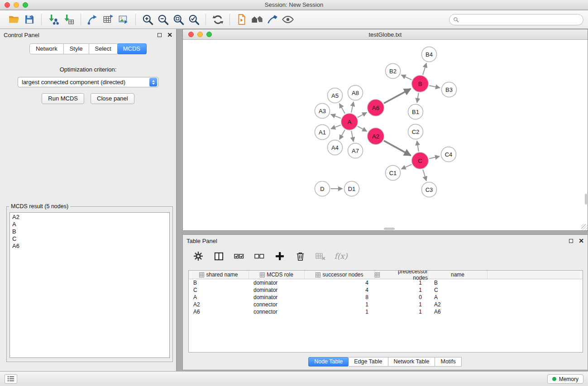 The height and width of the screenshot is (386, 588). What do you see at coordinates (16, 5) in the screenshot?
I see `minimize-app-button` at bounding box center [16, 5].